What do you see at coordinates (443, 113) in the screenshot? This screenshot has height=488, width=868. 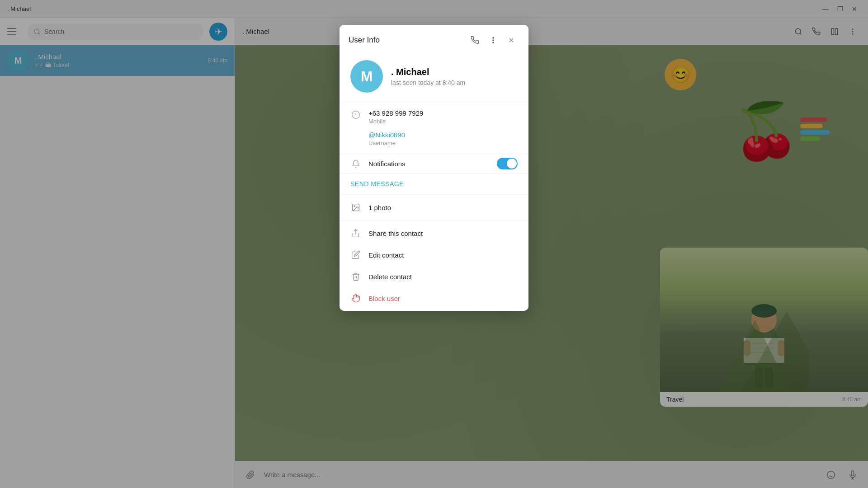 I see `phone-number: +63 928 999 7929` at bounding box center [443, 113].